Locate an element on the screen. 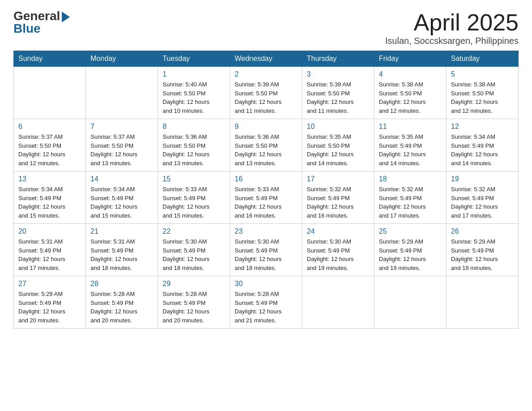 This screenshot has width=532, height=411. page-header: General Blue April 2025 Isulan, Soccsksa… is located at coordinates (266, 28).